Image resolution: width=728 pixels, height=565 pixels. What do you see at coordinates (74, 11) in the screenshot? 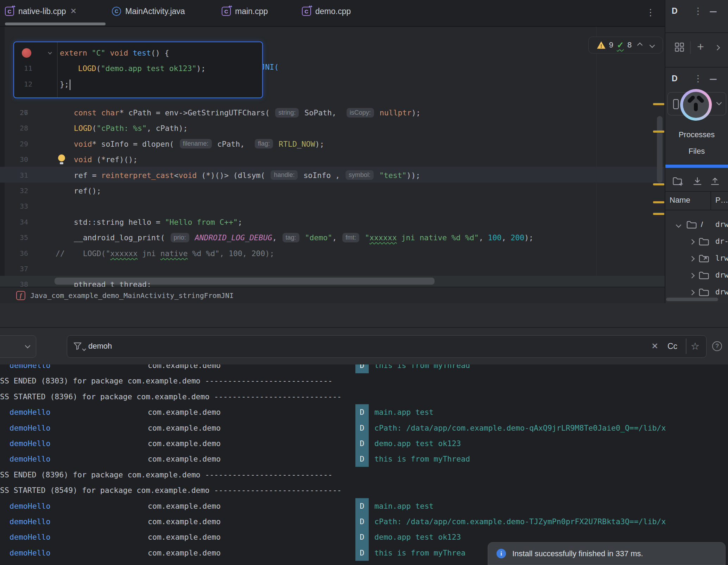
I see `close-icon: ✕` at bounding box center [74, 11].